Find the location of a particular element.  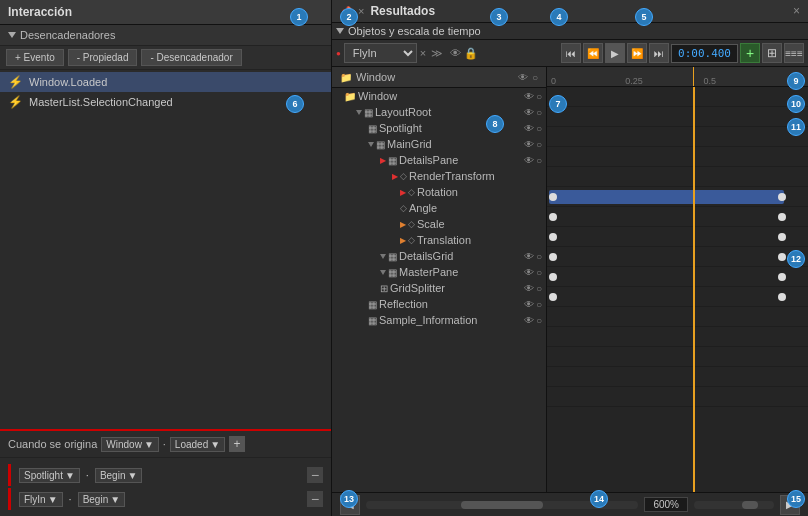

chevron-down-icon: ▼ is located at coordinates (132, 476).